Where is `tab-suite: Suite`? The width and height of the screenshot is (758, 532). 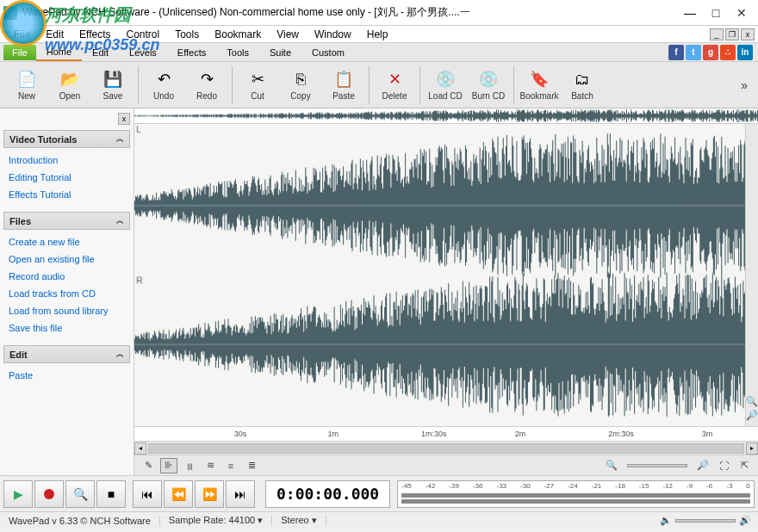 tab-suite: Suite is located at coordinates (281, 53).